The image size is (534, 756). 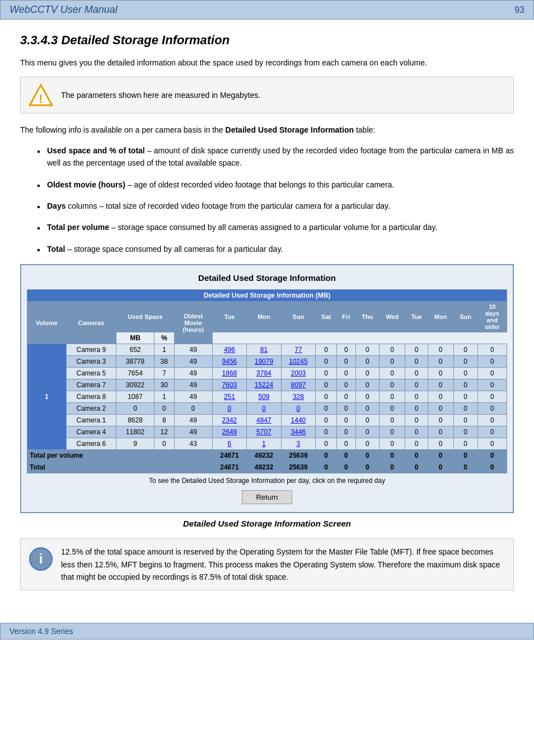 I want to click on sun1-value: 1440, so click(x=298, y=421).